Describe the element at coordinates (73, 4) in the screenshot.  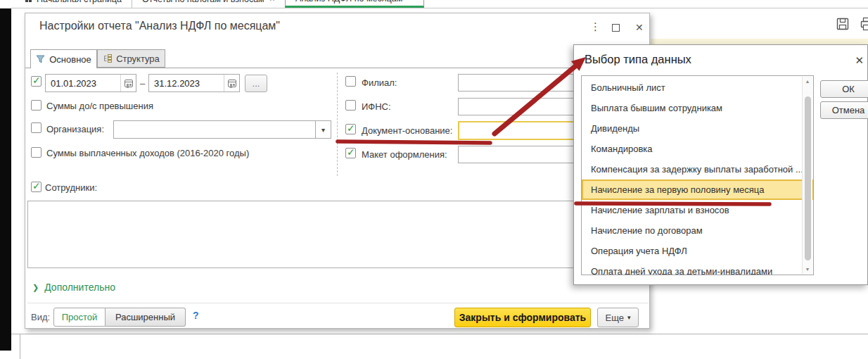
I see `tab-home: Начальная страница` at that location.